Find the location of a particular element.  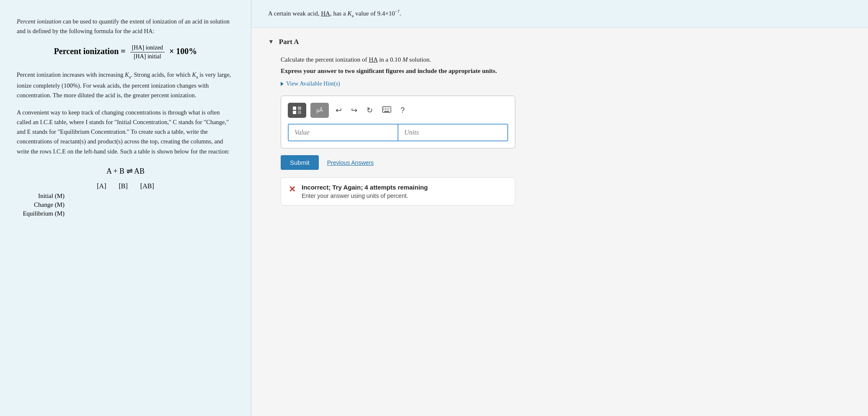

mu-label: μÂ is located at coordinates (320, 110).